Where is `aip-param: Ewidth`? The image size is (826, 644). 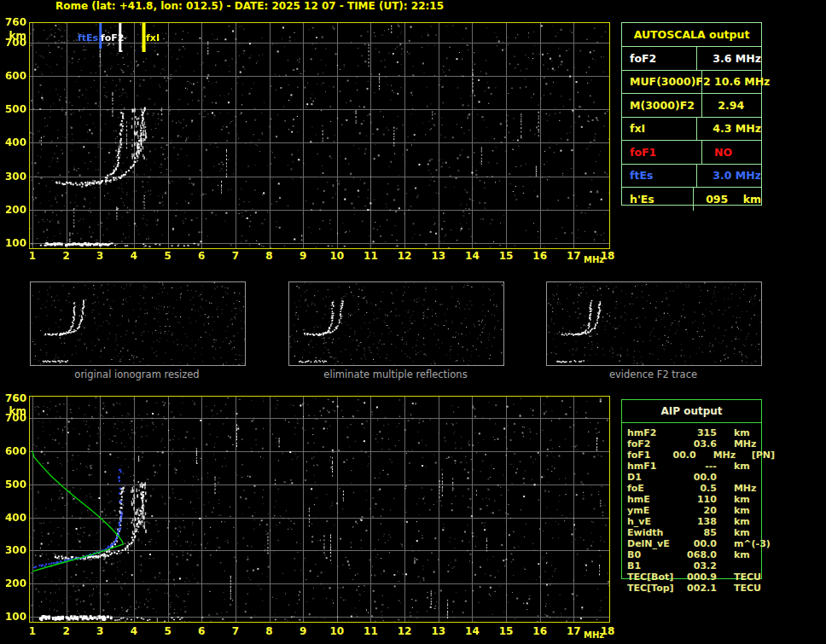
aip-param: Ewidth is located at coordinates (650, 532).